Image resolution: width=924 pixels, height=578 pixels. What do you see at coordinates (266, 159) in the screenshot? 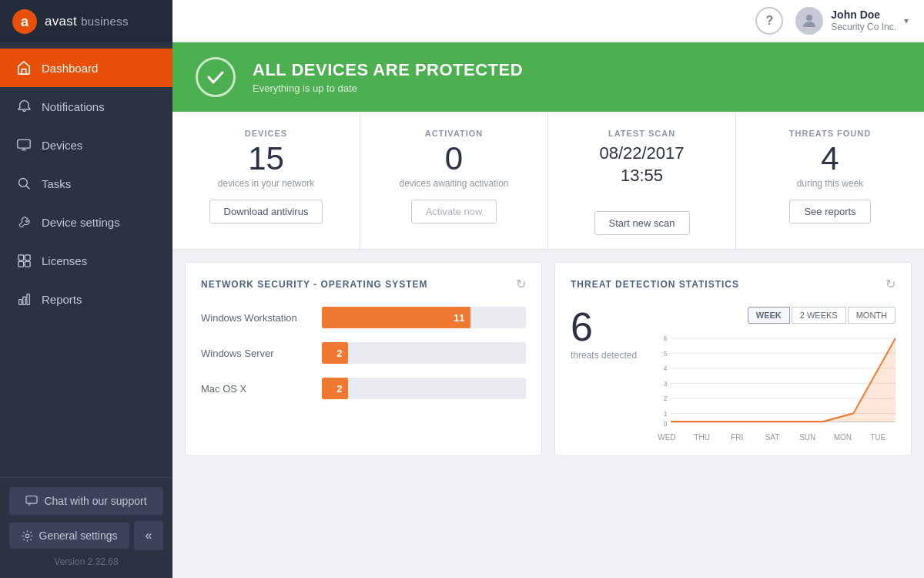
I see `stat-value: 15` at bounding box center [266, 159].